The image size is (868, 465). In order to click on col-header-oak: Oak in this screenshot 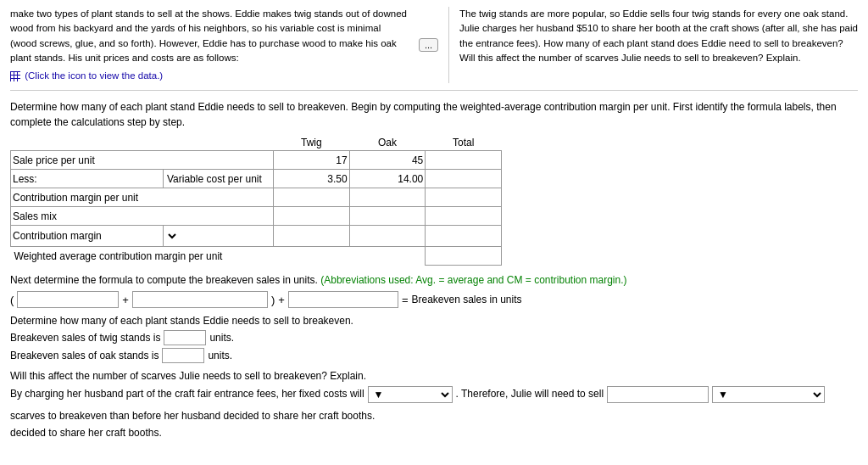, I will do `click(387, 143)`.